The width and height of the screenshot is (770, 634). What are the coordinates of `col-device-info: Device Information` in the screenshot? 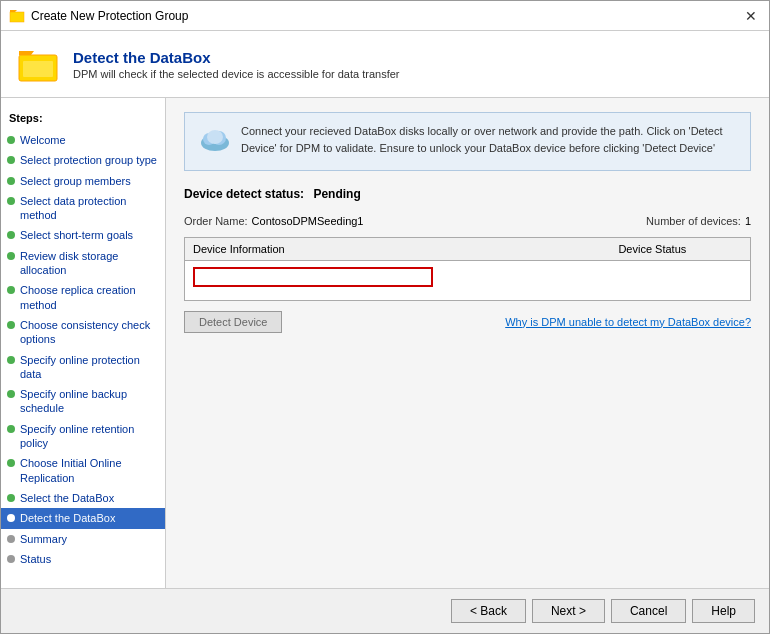 It's located at (398, 248).